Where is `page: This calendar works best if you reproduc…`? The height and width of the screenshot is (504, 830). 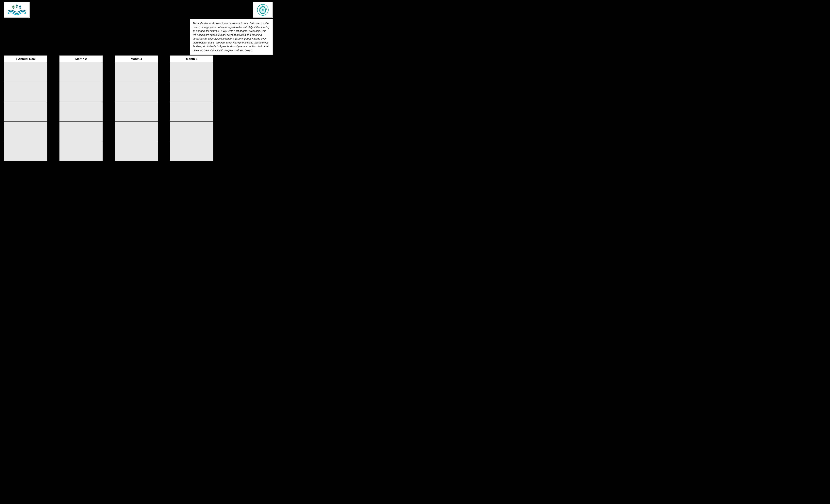
page: This calendar works best if you reproduc… is located at coordinates (138, 84).